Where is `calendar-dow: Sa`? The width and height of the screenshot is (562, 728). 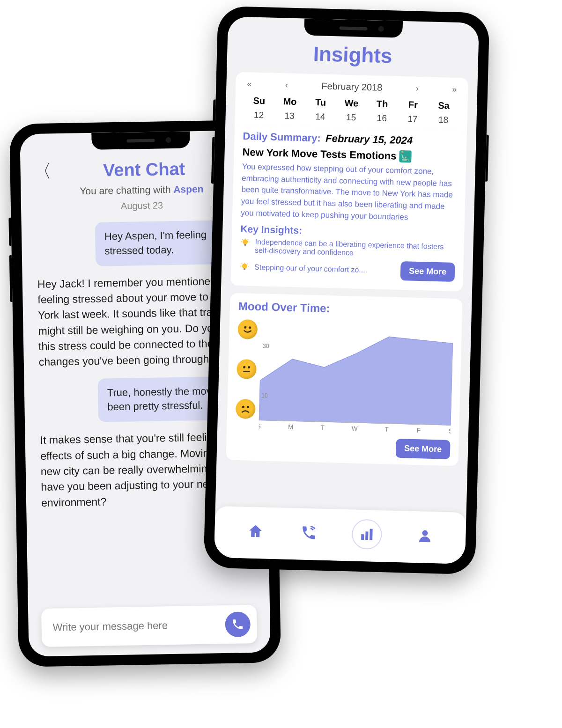 calendar-dow: Sa is located at coordinates (444, 106).